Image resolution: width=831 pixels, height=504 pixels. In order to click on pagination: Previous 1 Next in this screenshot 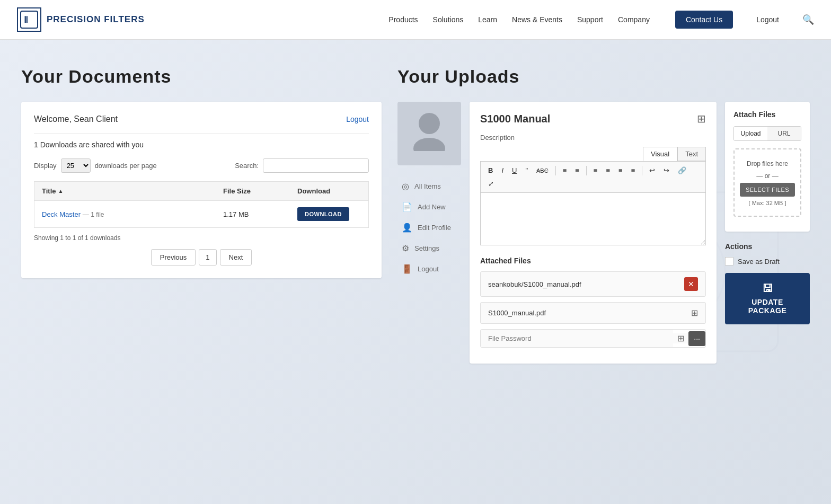, I will do `click(201, 258)`.